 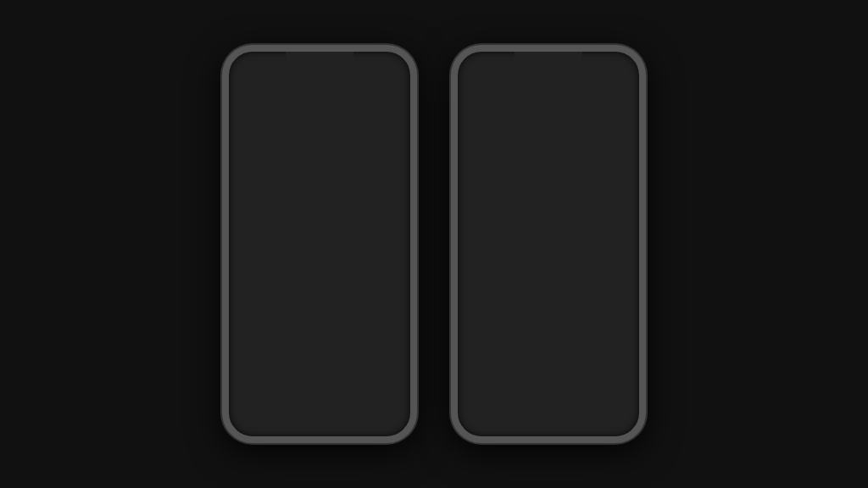 I want to click on app-bar-1: ☰ Home ⌂ ♡ ⏱ 📋 ⋮, so click(x=320, y=94).